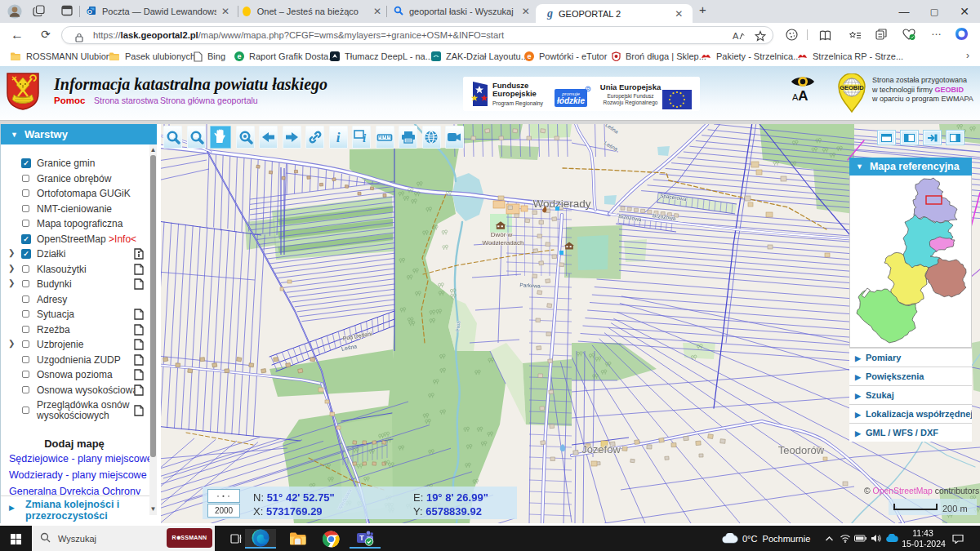  What do you see at coordinates (956, 509) in the screenshot?
I see `svg-text: 200 m` at bounding box center [956, 509].